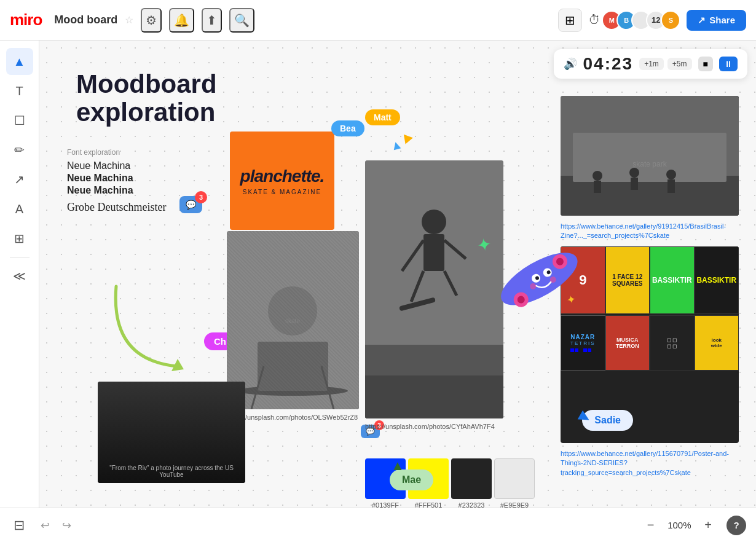 The width and height of the screenshot is (756, 542). Describe the element at coordinates (570, 64) in the screenshot. I see `timer-sound-icon: 🔊` at that location.